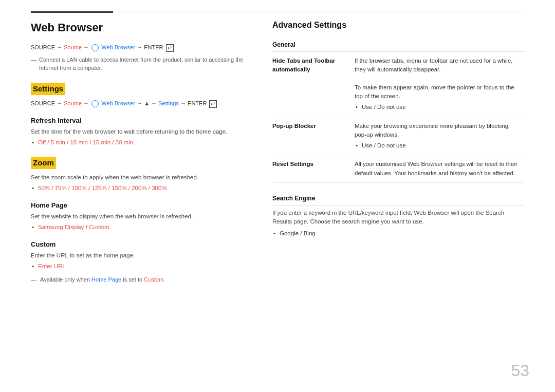 The height and width of the screenshot is (392, 555). What do you see at coordinates (73, 103) in the screenshot?
I see `source-link2: Source` at bounding box center [73, 103].